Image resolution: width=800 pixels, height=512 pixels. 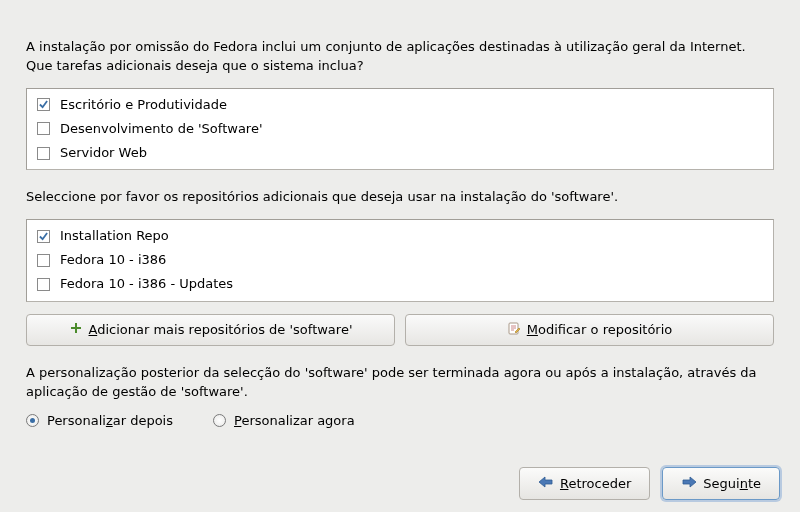 What do you see at coordinates (210, 330) in the screenshot?
I see `add-repo-button: Adicionar mais repositórios de 'software…` at bounding box center [210, 330].